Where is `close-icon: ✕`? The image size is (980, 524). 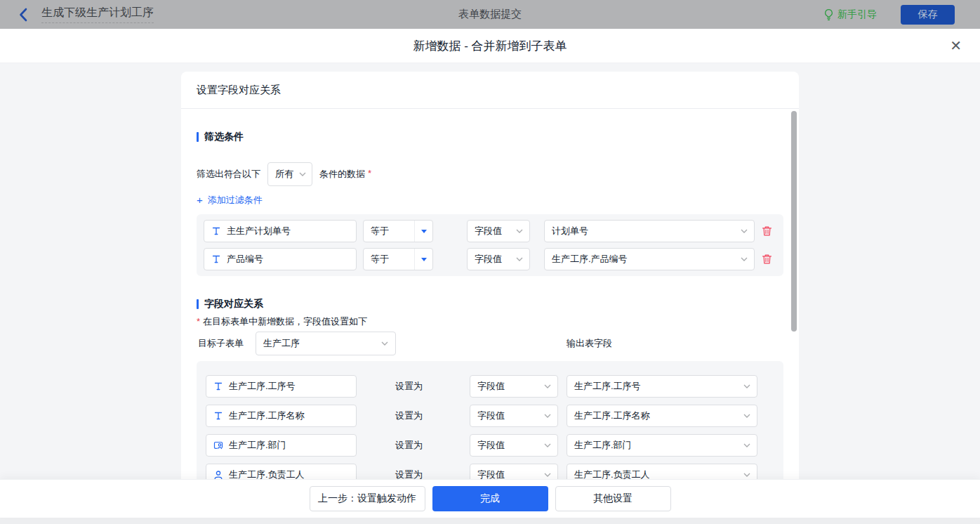 close-icon: ✕ is located at coordinates (956, 46).